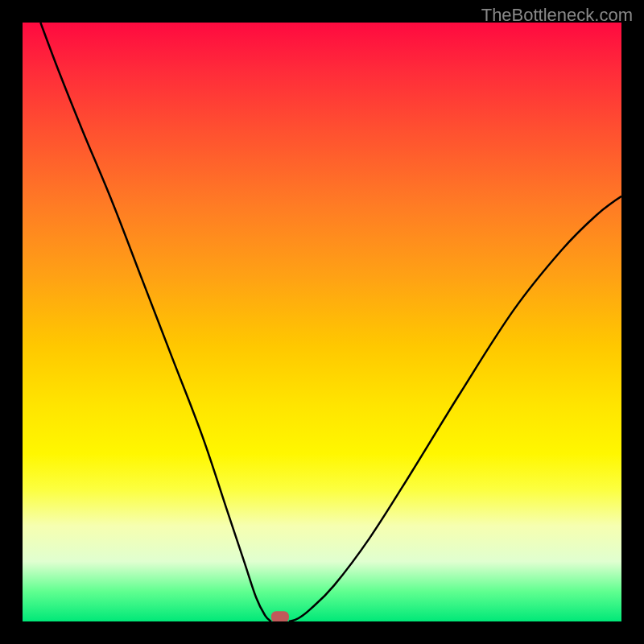  What do you see at coordinates (557, 15) in the screenshot?
I see `watermark-text: TheBottleneck.com` at bounding box center [557, 15].